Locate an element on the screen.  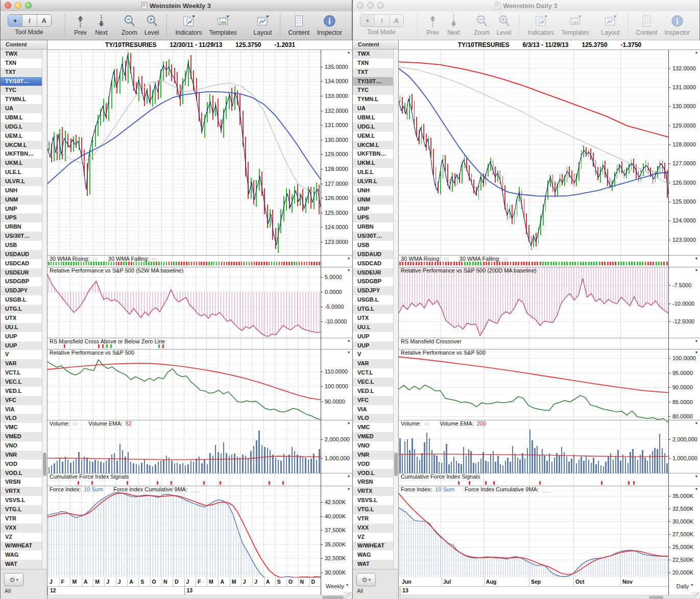
level-button: Level is located at coordinates (152, 27).